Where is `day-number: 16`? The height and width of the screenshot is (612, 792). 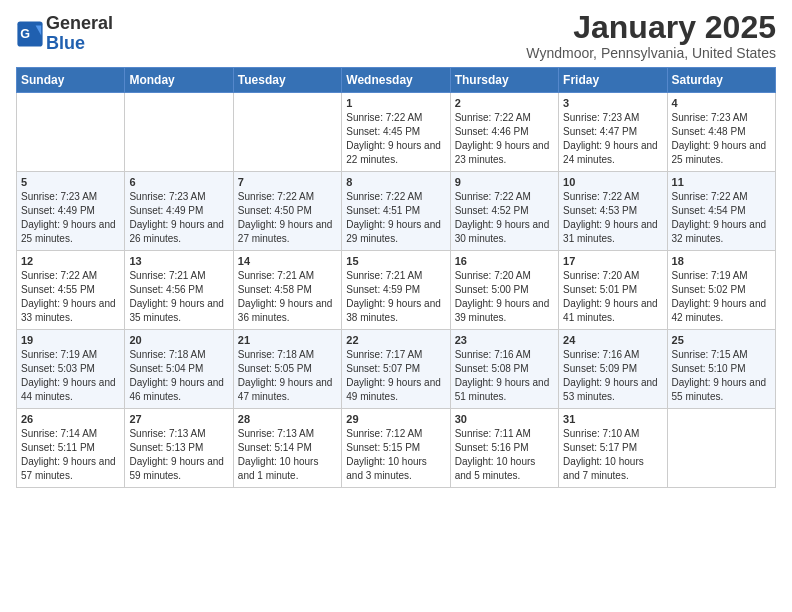 day-number: 16 is located at coordinates (504, 261).